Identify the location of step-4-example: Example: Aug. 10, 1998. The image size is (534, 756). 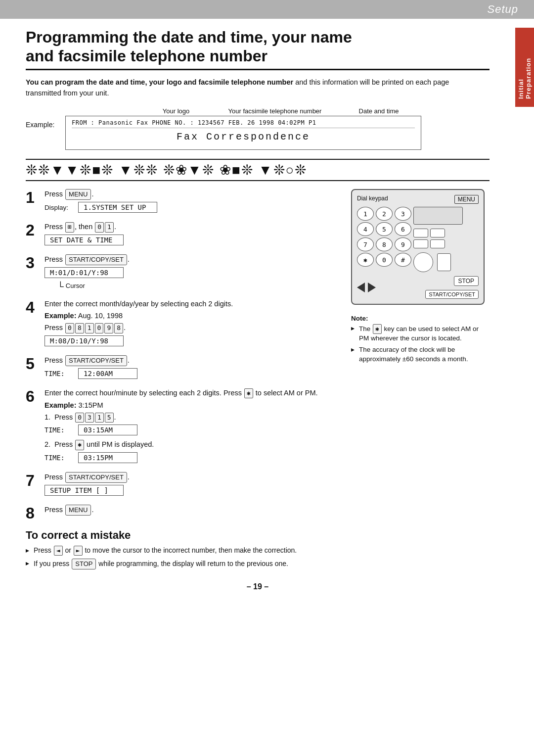
(190, 316).